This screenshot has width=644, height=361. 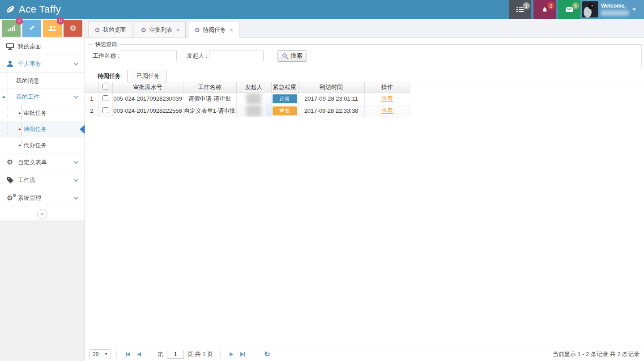 What do you see at coordinates (615, 9) in the screenshot?
I see `user-texts: Welcome,` at bounding box center [615, 9].